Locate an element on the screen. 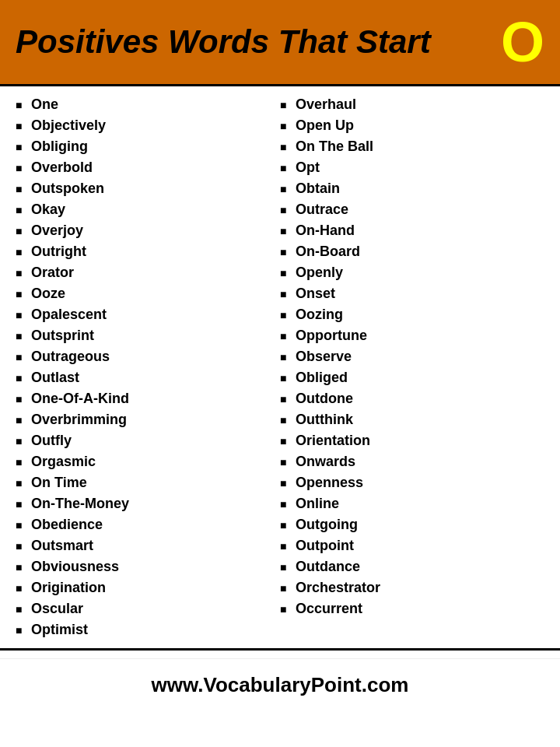 This screenshot has width=560, height=747. word-text: Outpoint is located at coordinates (420, 546).